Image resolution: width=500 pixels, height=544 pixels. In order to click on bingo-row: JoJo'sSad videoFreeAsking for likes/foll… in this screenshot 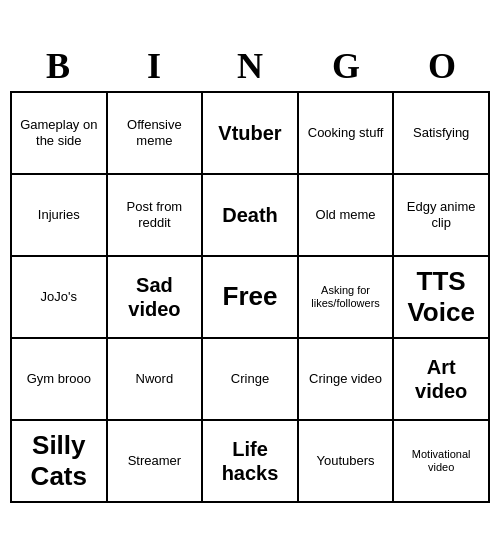, I will do `click(251, 298)`.